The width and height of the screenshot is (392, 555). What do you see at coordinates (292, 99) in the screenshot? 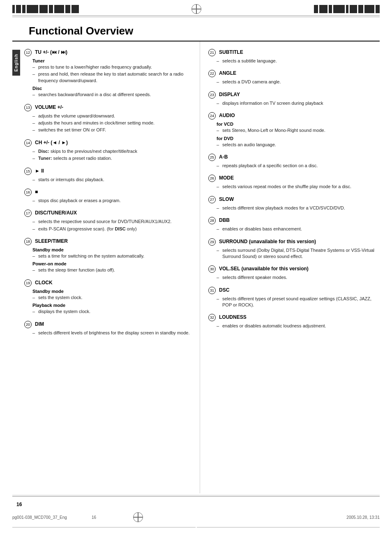
I see `section-23: 23 DISPLAY displays information on TV sc…` at bounding box center [292, 99].